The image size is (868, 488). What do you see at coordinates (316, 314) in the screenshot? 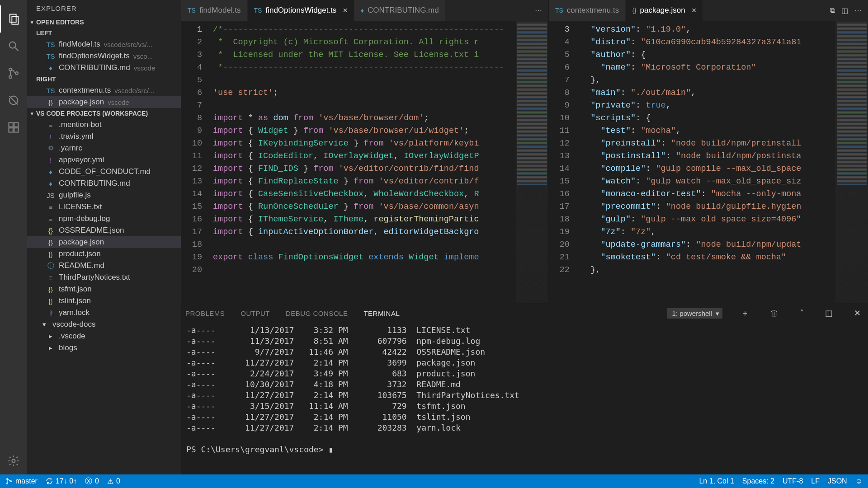
I see `panel-tab: DEBUG CONSOLE` at bounding box center [316, 314].